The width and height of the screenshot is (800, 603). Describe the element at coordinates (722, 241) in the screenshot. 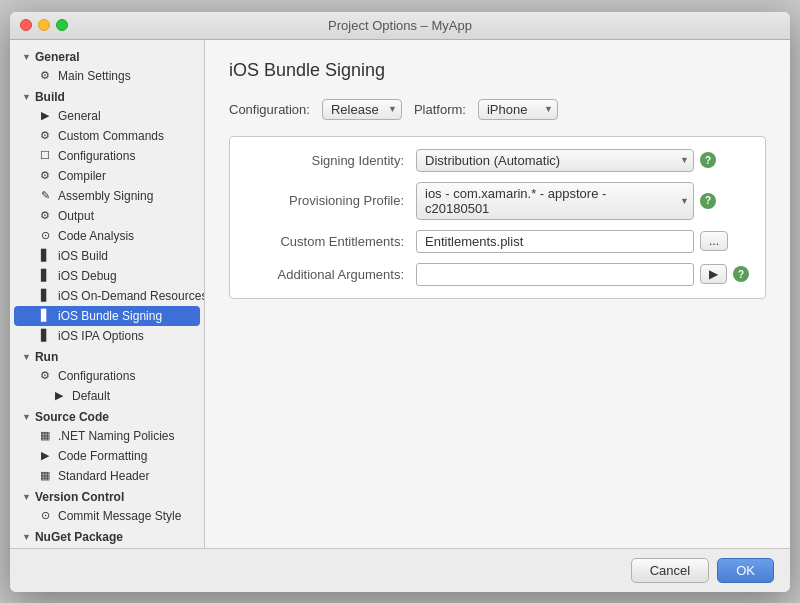

I see `custom-entitlements-browse-wrap: ...` at that location.